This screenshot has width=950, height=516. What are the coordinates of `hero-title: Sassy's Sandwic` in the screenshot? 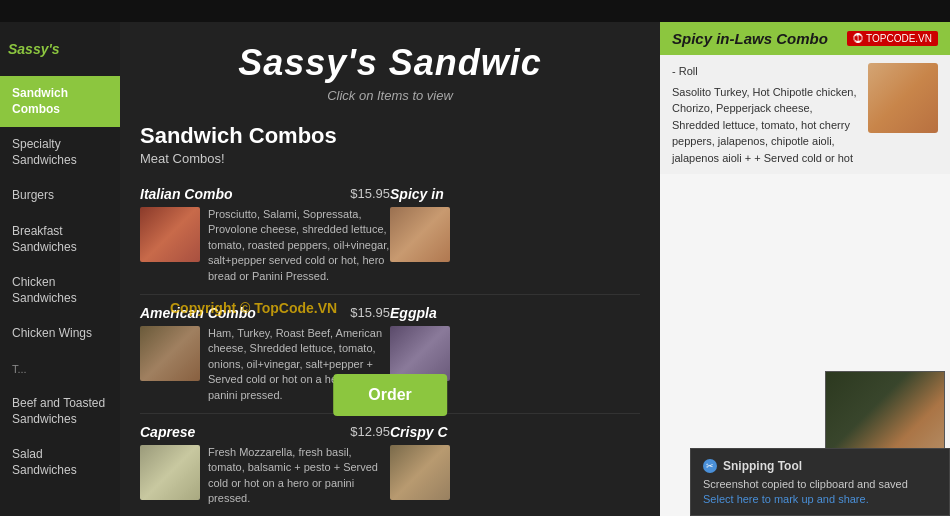 It's located at (390, 63).